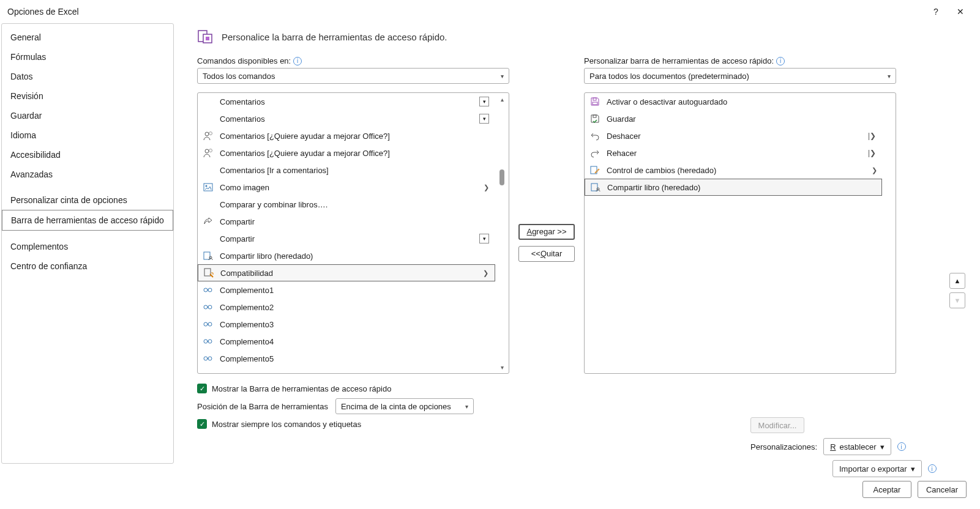 The width and height of the screenshot is (980, 509). Describe the element at coordinates (88, 37) in the screenshot. I see `sidebar-item: General` at that location.